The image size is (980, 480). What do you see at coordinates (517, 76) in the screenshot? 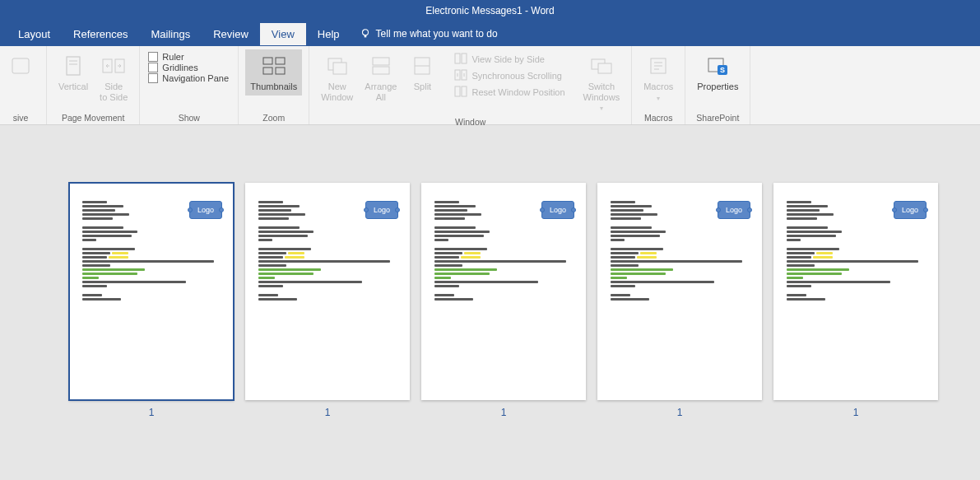
I see `sync-scroll-label: Synchronous Scrolling` at bounding box center [517, 76].